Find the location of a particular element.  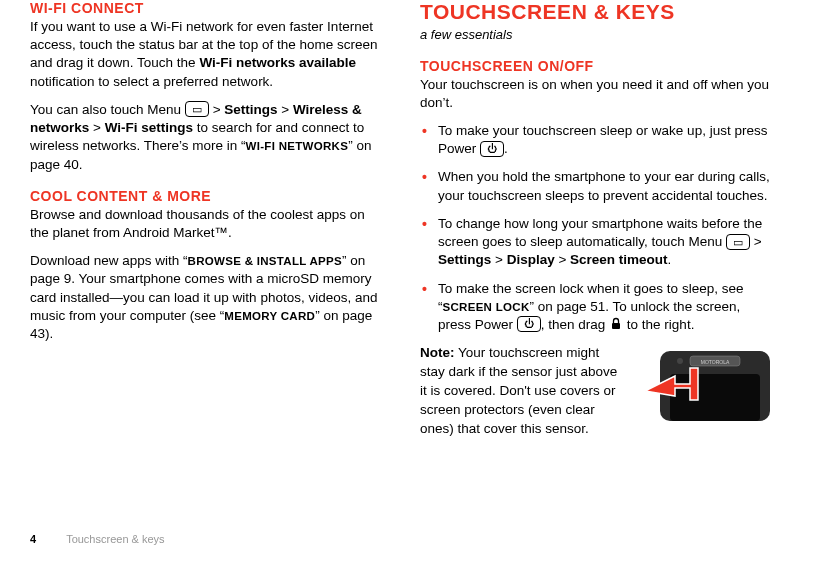

touchscreen-onoff-heading: TOUCHSCREEN ON/OFF is located at coordinates (595, 66).